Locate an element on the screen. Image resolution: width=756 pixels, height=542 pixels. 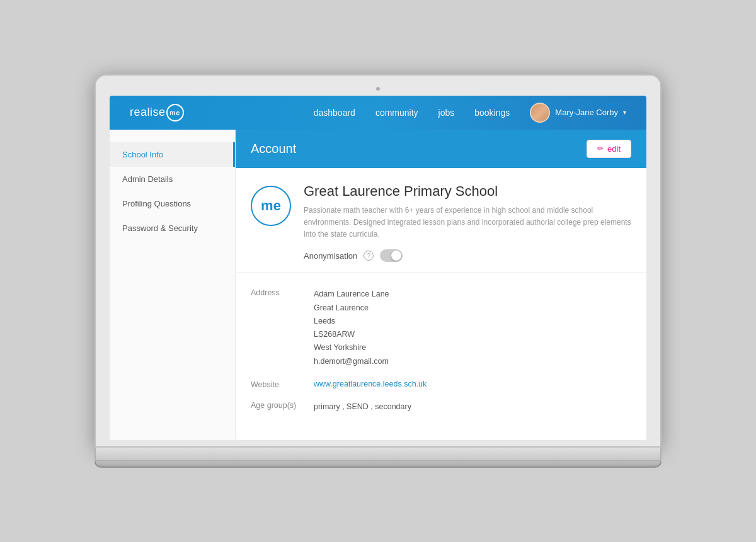
laptop-foot is located at coordinates (378, 465).